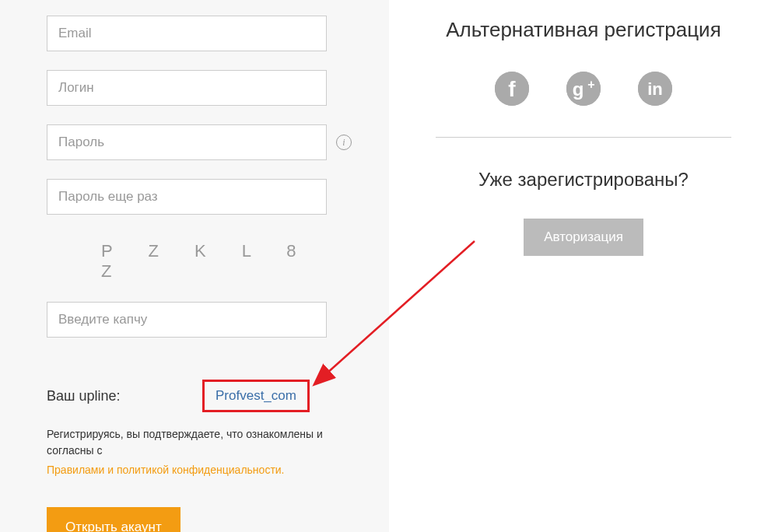 Image resolution: width=778 pixels, height=532 pixels. Describe the element at coordinates (512, 89) in the screenshot. I see `facebook-icon: f` at that location.